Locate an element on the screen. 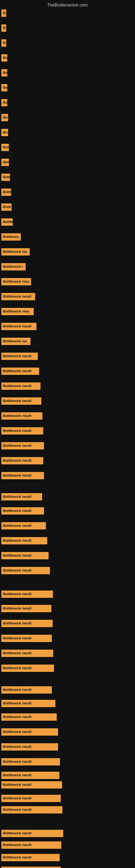  bottleneck-item: Bottle is located at coordinates (7, 222).